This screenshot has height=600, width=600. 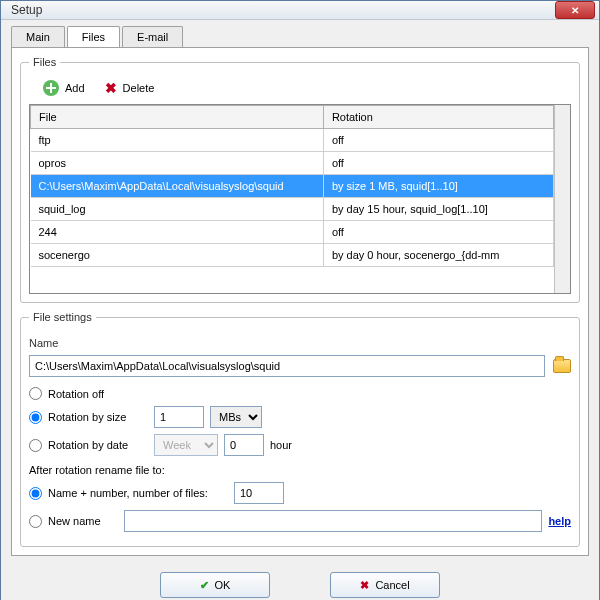 What do you see at coordinates (178, 256) in the screenshot?
I see `cell-file: socenergo` at bounding box center [178, 256].